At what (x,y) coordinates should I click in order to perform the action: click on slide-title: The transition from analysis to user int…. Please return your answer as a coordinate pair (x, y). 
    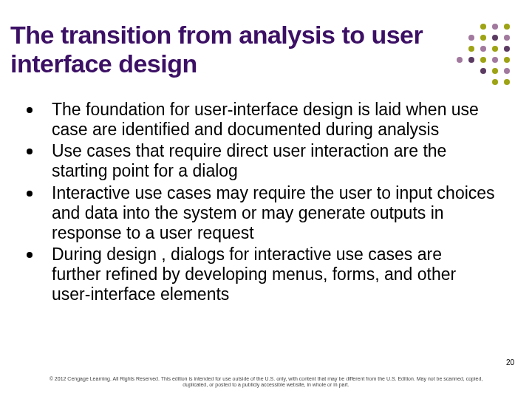
    Looking at the image, I should click on (232, 50).